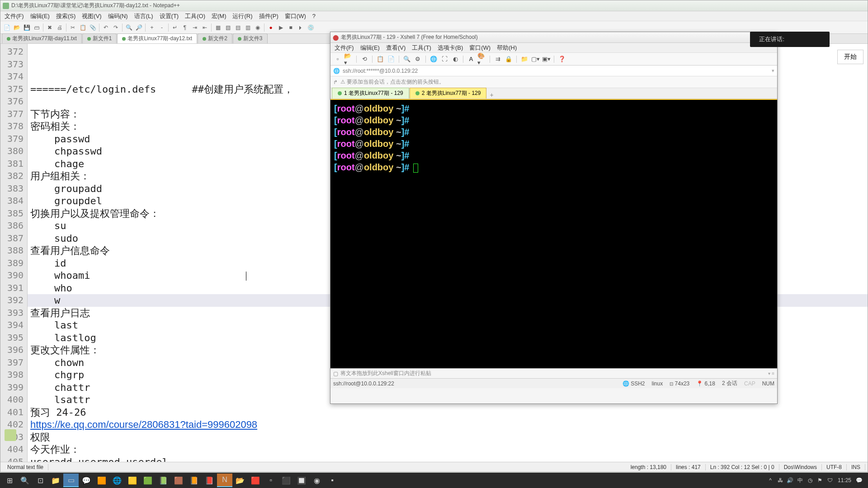 The width and height of the screenshot is (868, 488). Describe the element at coordinates (418, 59) in the screenshot. I see `prop-icon: ⚙` at that location.